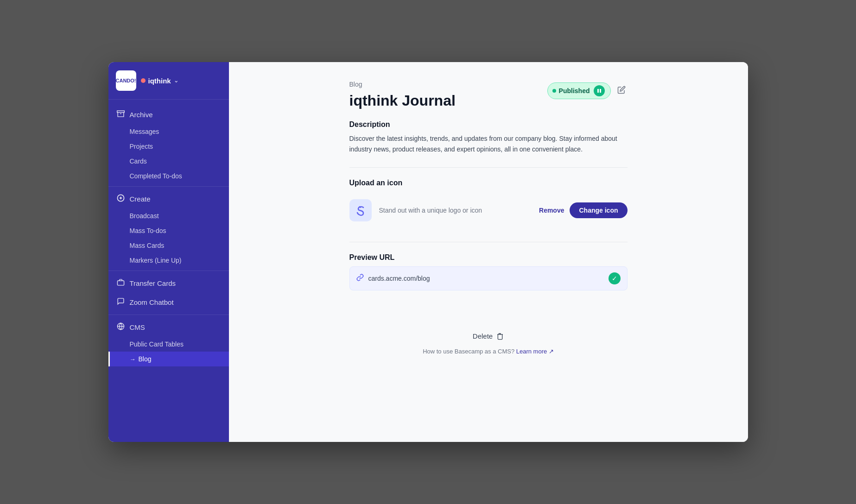 This screenshot has height=504, width=856. Describe the element at coordinates (469, 351) in the screenshot. I see `help-question: How to use Basecamp as a CMS?` at that location.